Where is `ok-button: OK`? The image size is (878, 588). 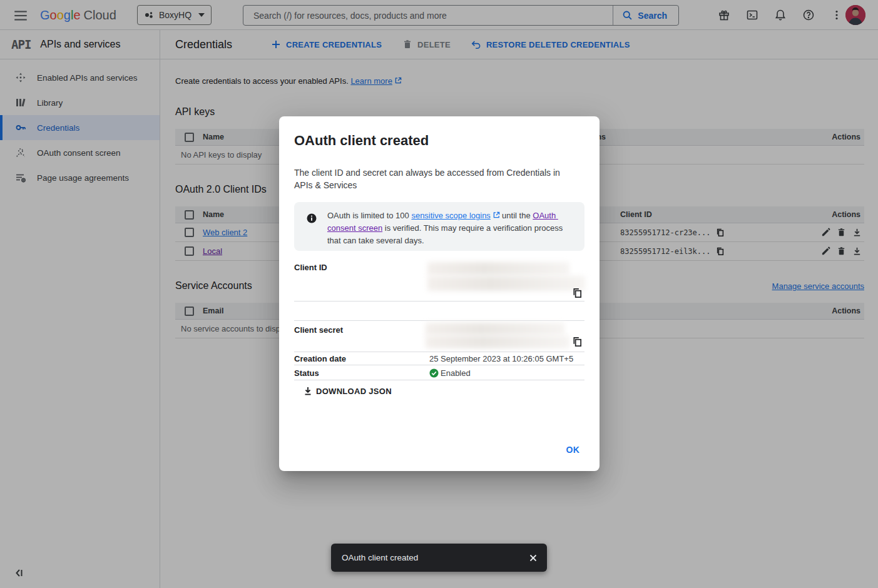 ok-button: OK is located at coordinates (573, 450).